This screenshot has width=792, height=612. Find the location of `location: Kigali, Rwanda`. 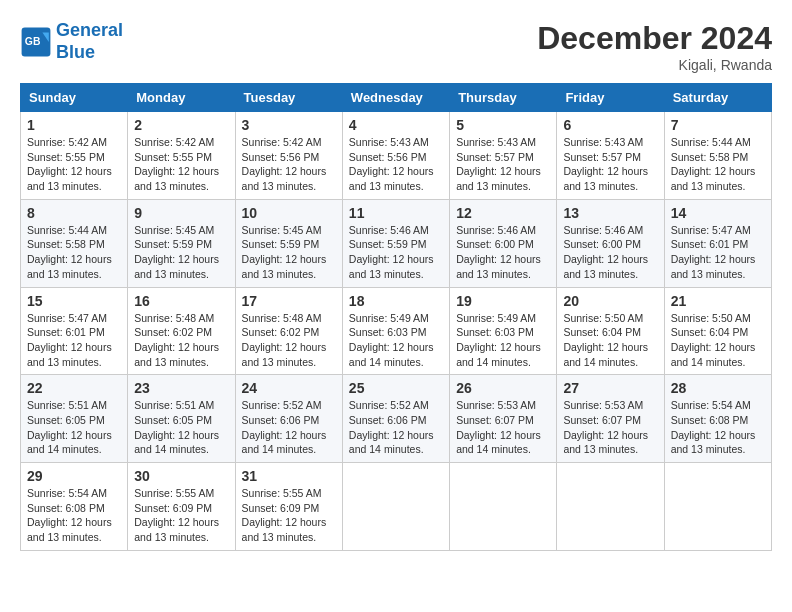

location: Kigali, Rwanda is located at coordinates (654, 65).